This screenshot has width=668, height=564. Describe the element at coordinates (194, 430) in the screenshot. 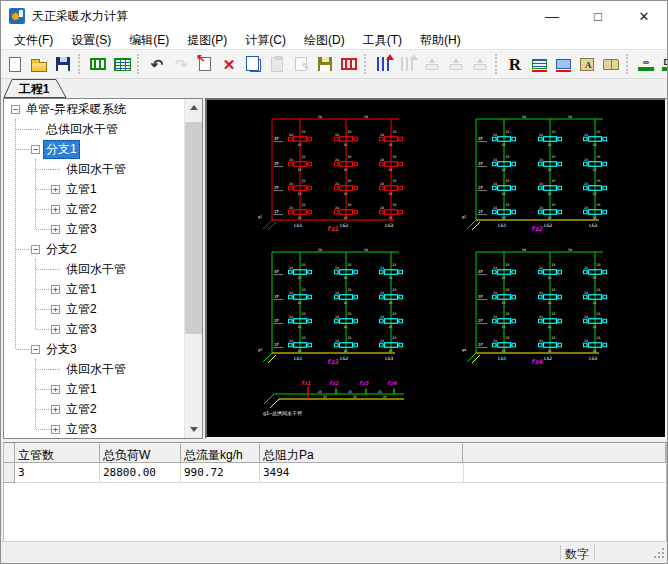

I see `scroll-down-icon` at that location.